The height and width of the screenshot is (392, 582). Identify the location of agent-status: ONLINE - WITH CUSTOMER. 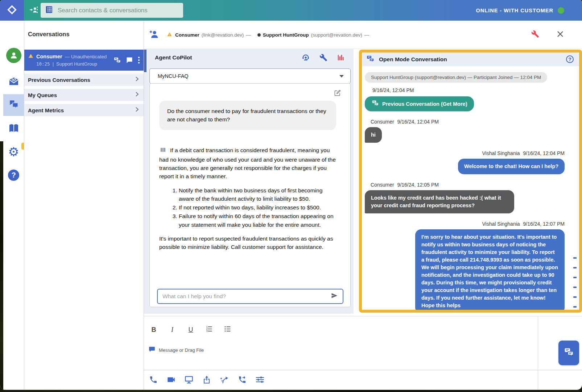
(520, 10).